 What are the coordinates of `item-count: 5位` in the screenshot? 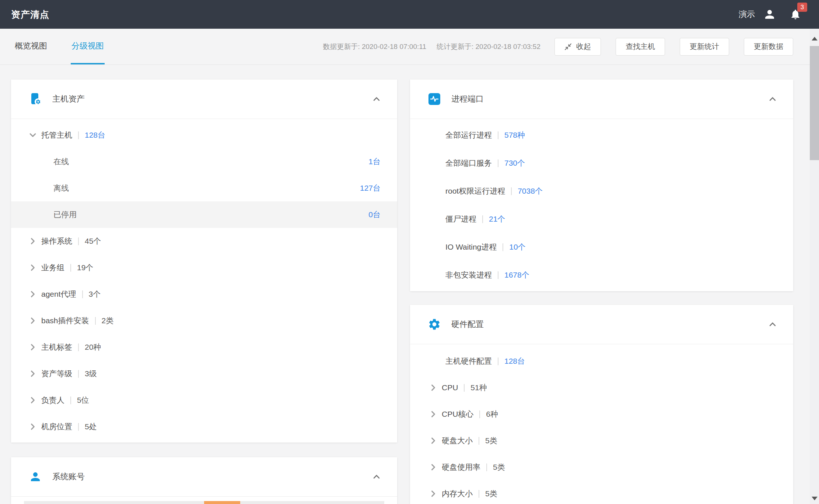 It's located at (83, 400).